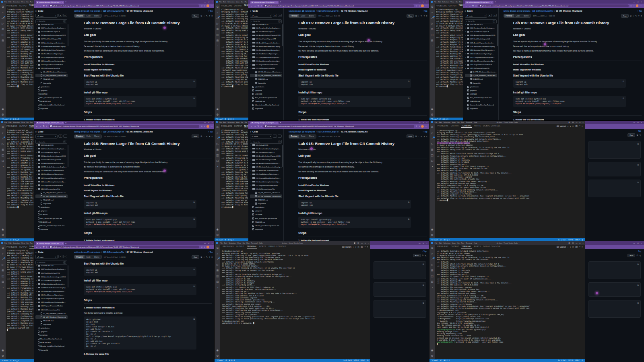  Describe the element at coordinates (262, 247) in the screenshot. I see `panel-tab: PORTS` at that location.